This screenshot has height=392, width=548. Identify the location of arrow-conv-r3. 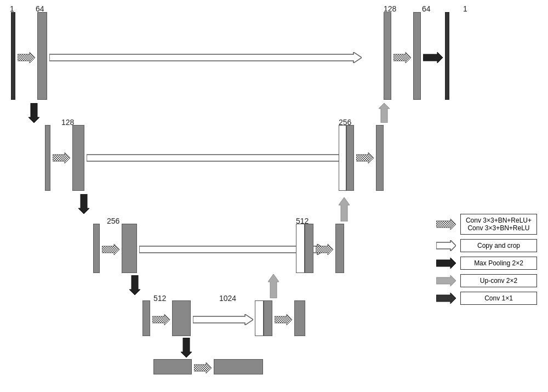
(111, 249).